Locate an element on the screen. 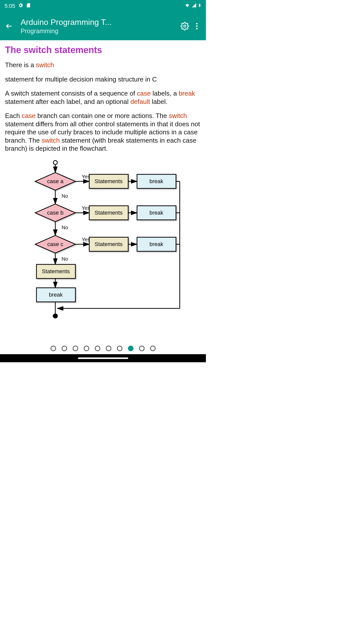  paragraph-3: A switch statement consists of a sequenc… is located at coordinates (103, 98).